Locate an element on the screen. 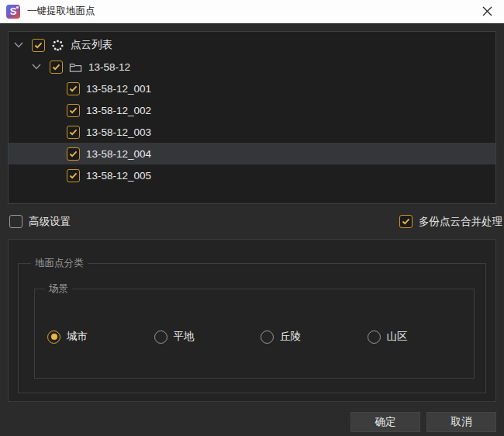 This screenshot has height=436, width=504. window-title: 一键提取地面点 is located at coordinates (61, 11).